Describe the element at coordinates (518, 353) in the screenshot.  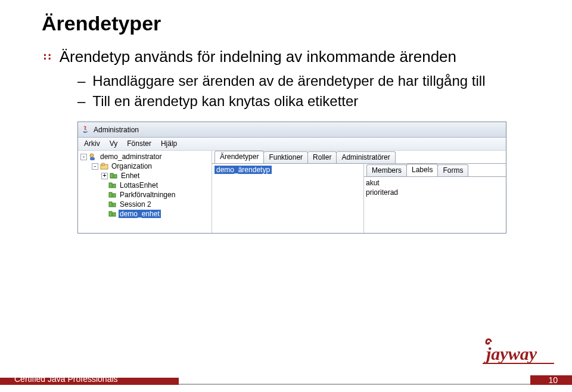
I see `jayway-logo: jayway` at that location.